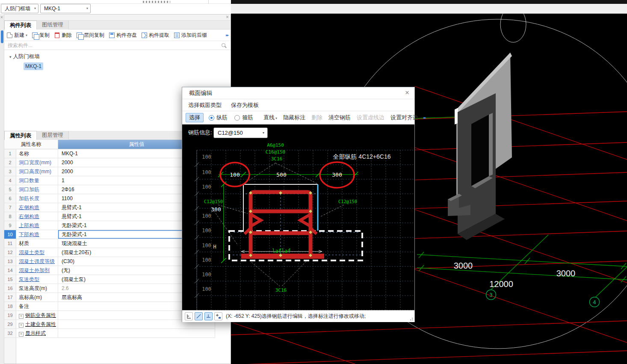 The width and height of the screenshot is (627, 364). What do you see at coordinates (37, 163) in the screenshot?
I see `property-name: 洞口宽度(mm)` at bounding box center [37, 163].